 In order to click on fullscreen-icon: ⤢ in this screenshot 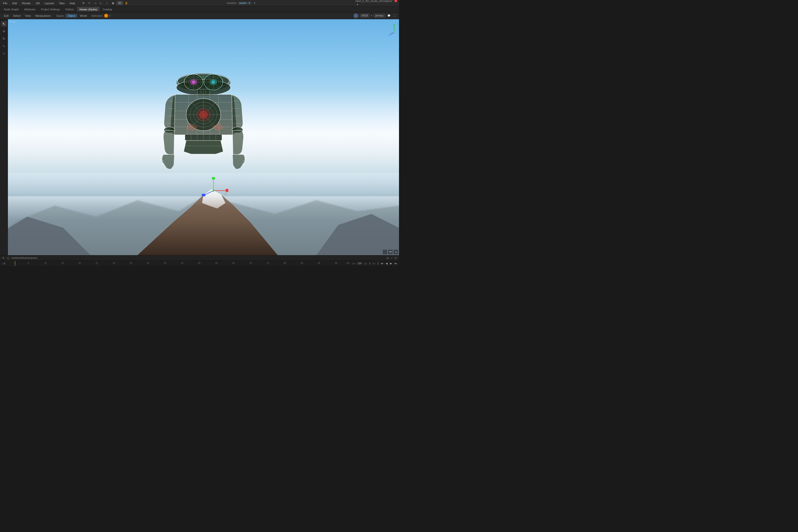, I will do `click(392, 258)`.